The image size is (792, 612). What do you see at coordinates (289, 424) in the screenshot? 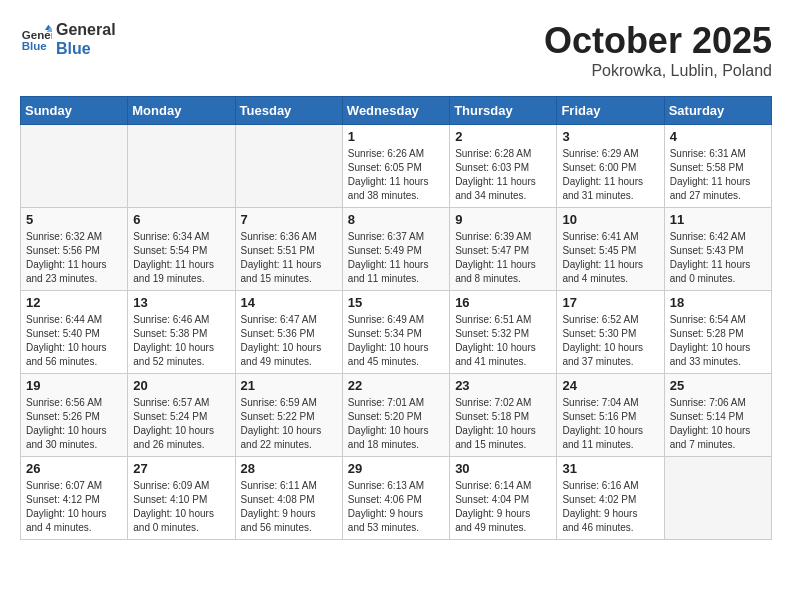
I see `day-info: Sunrise: 6:59 AM Sunset: 5:22 PM Dayligh…` at bounding box center [289, 424].